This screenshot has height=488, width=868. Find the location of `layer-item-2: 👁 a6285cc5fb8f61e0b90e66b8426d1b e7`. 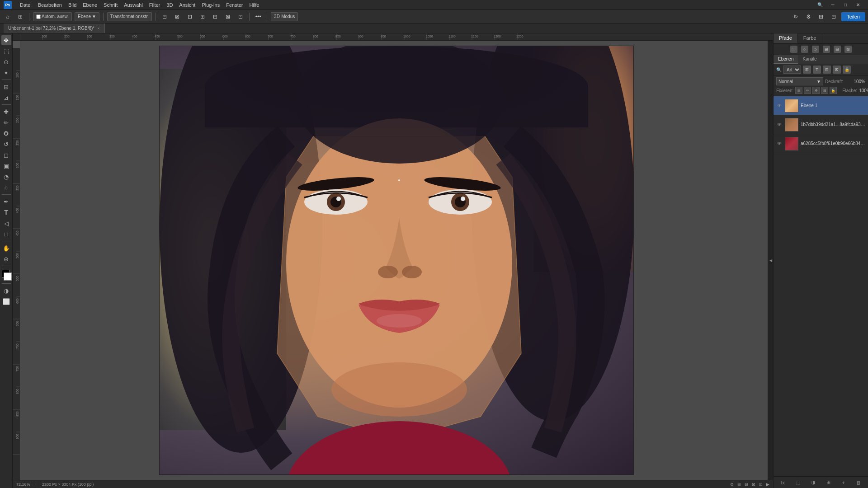

layer-item-2: 👁 a6285cc5fb8f61e0b90e66b8426d1b e7 is located at coordinates (821, 144).